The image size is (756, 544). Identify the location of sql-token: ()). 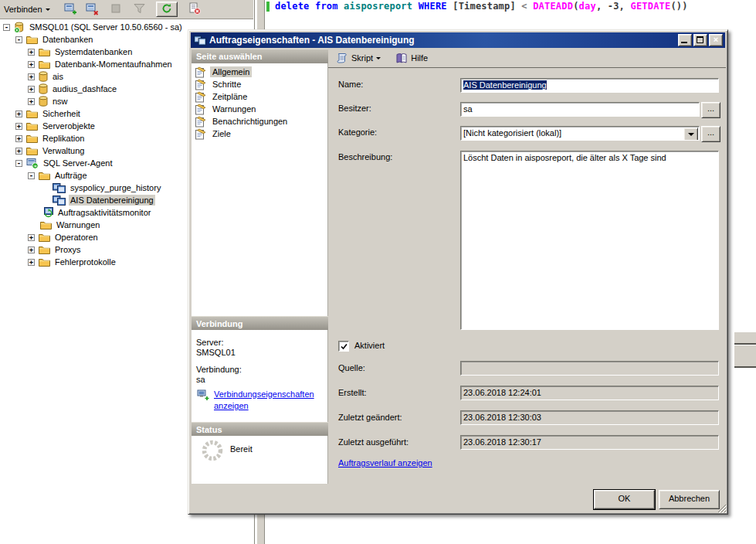
(679, 6).